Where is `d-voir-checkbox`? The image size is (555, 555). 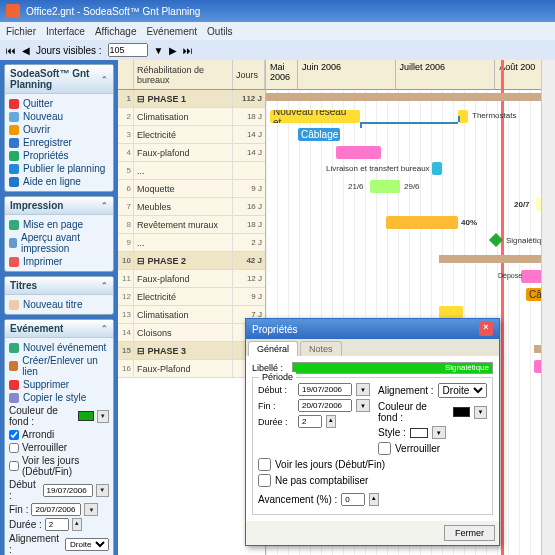 d-voir-checkbox is located at coordinates (264, 464).